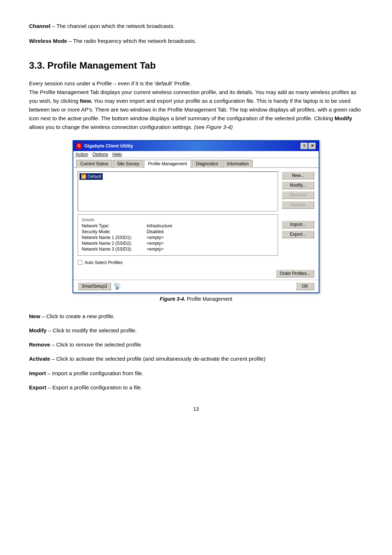  Describe the element at coordinates (80, 262) in the screenshot. I see `auto-select-checkbox` at that location.